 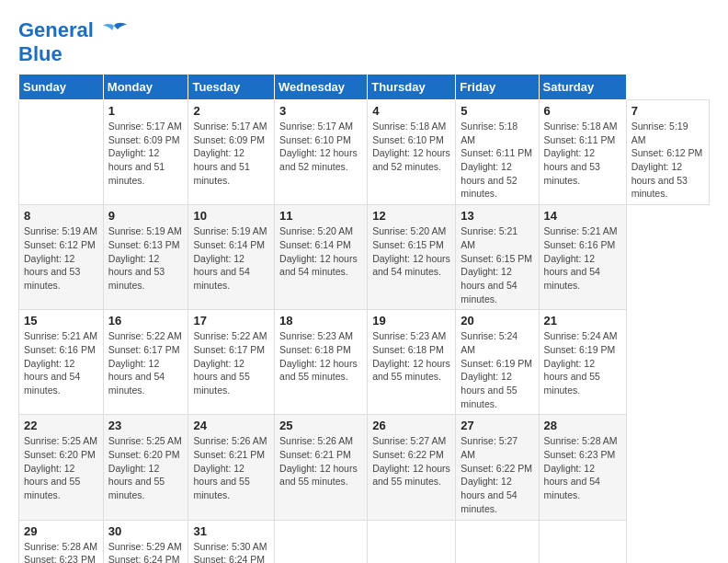 I want to click on calendar-cell: 10 Sunrise: 5:19 AMSunset: 6:14 PMDaylig…, so click(x=232, y=258).